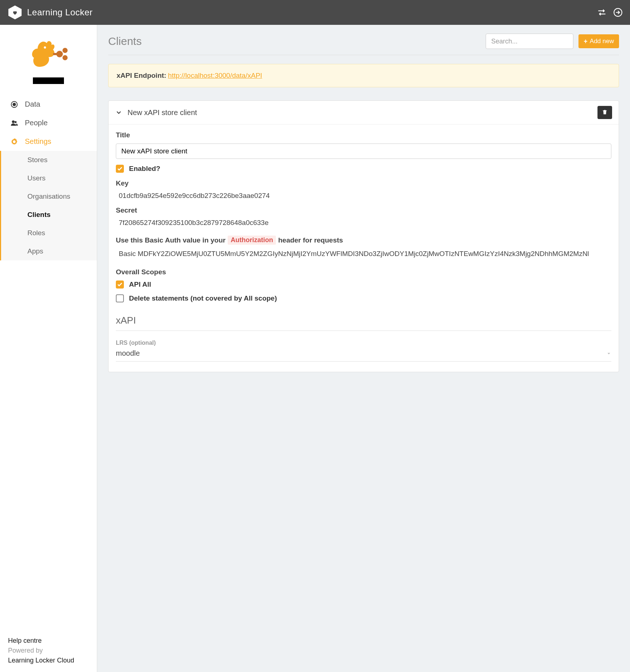  What do you see at coordinates (36, 123) in the screenshot?
I see `nav-label: People` at bounding box center [36, 123].